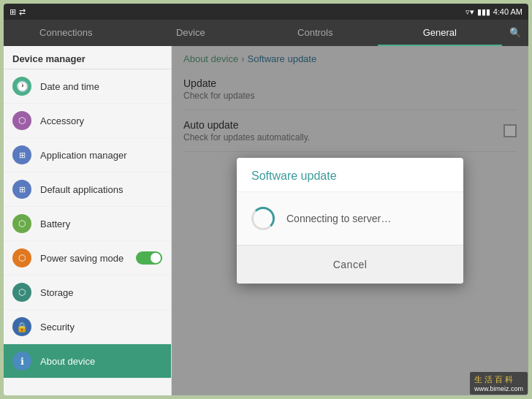 This screenshot has width=532, height=399. What do you see at coordinates (350, 218) in the screenshot?
I see `dialog-body: Connecting to server…` at bounding box center [350, 218].